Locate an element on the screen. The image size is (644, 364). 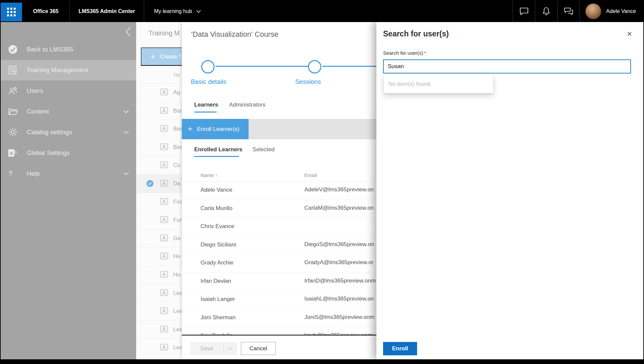
training-list: Ag Bas is located at coordinates (159, 221).